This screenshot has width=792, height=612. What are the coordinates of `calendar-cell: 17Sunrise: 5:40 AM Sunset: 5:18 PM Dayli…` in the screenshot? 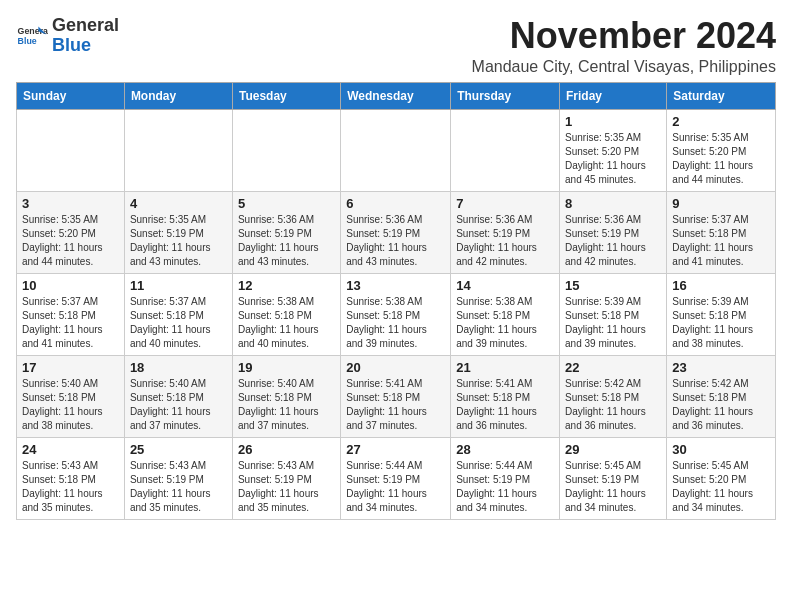 It's located at (71, 396).